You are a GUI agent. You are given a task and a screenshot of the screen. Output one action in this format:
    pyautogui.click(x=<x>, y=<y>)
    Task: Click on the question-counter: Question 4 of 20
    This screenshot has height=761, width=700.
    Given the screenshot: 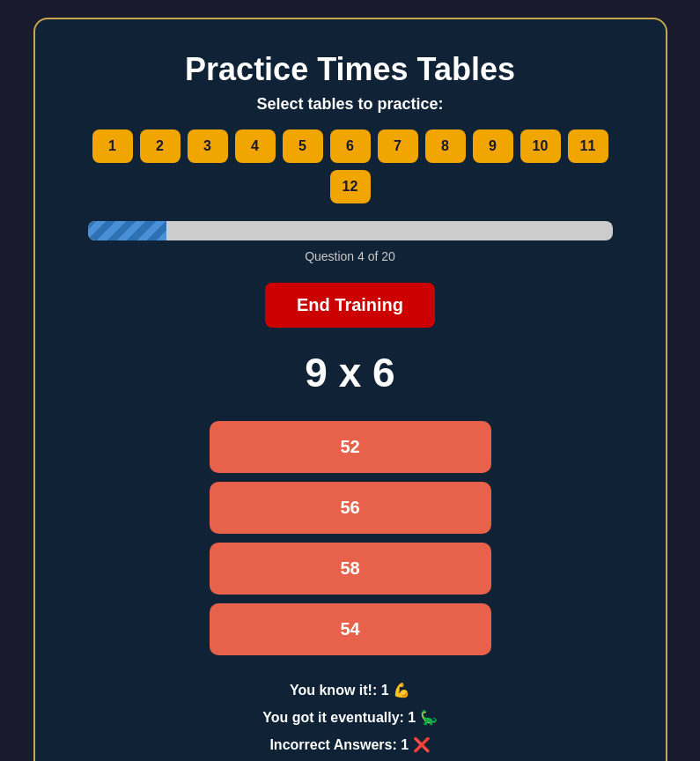 What is the action you would take?
    pyautogui.click(x=350, y=256)
    